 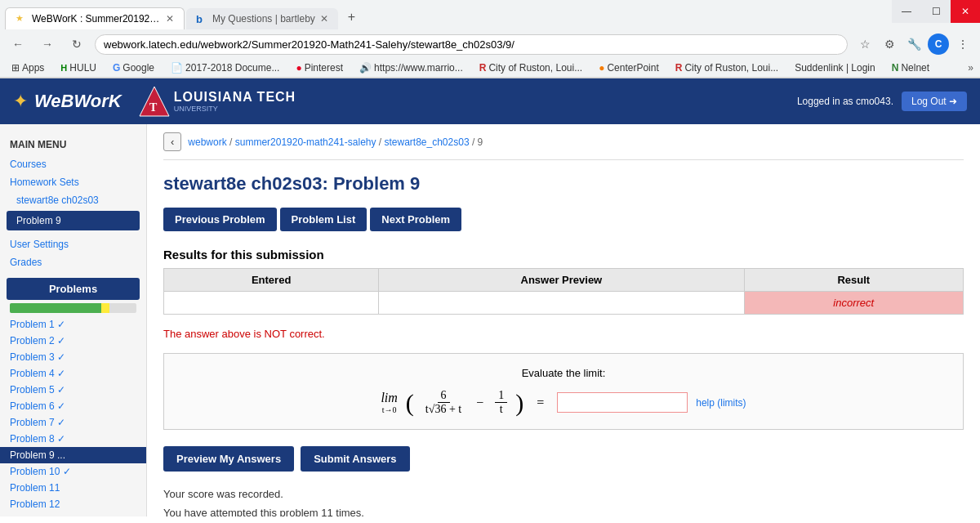 I want to click on bookmarks-more: », so click(x=970, y=68).